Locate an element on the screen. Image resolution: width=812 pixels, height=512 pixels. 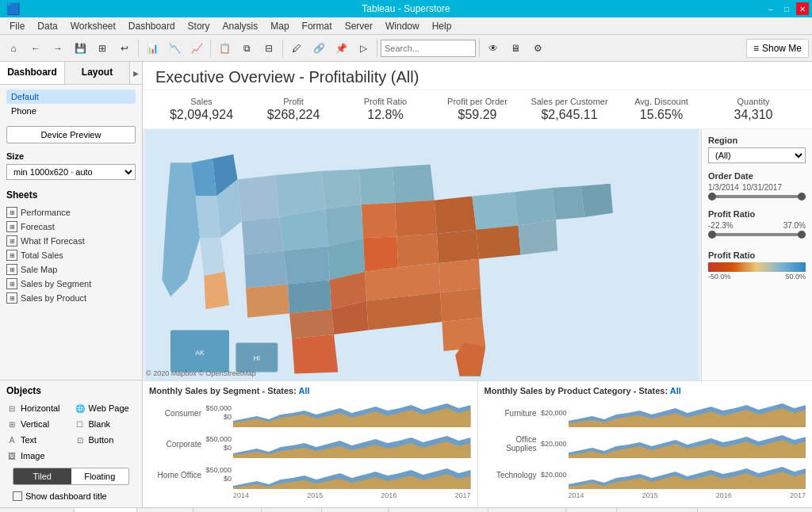
toolbar-new-sheet: 📋 is located at coordinates (224, 48).